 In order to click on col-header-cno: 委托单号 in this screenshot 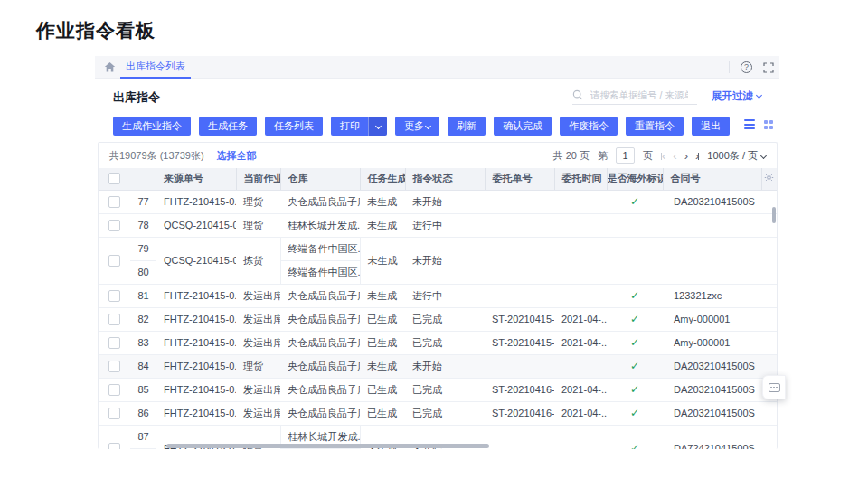, I will do `click(519, 179)`.